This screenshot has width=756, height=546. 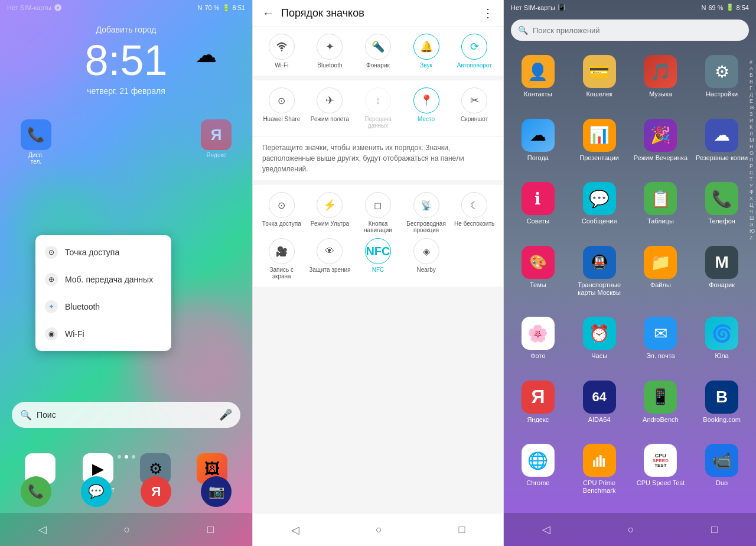 I want to click on alpha-o: О, so click(x=752, y=153).